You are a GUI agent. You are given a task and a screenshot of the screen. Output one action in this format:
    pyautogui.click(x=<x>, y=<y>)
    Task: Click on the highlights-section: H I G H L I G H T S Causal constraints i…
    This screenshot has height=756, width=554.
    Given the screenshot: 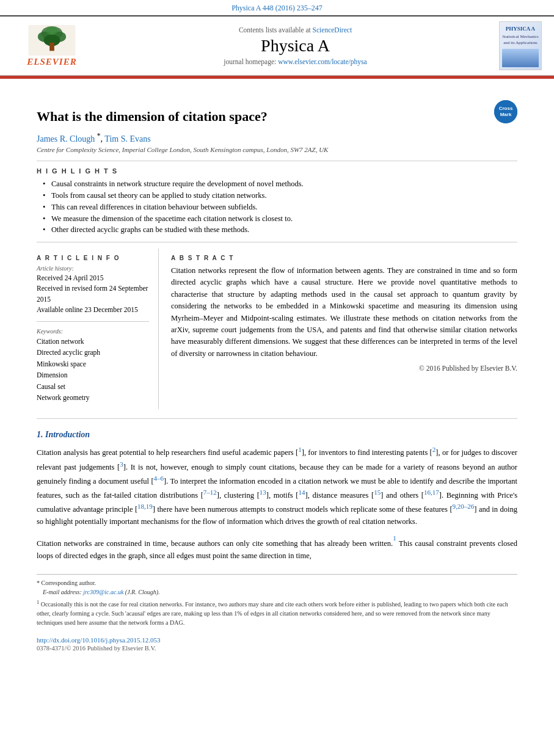 What is the action you would take?
    pyautogui.click(x=277, y=202)
    